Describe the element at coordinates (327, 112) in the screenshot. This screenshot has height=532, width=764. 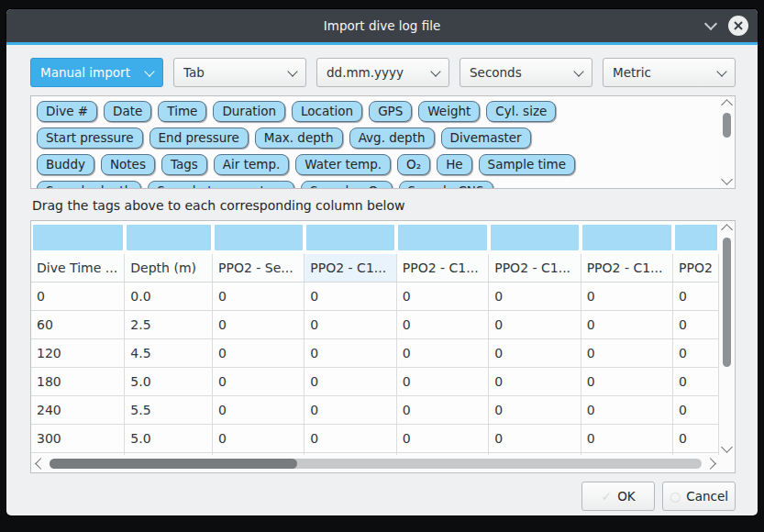
I see `drag-tag: Location` at that location.